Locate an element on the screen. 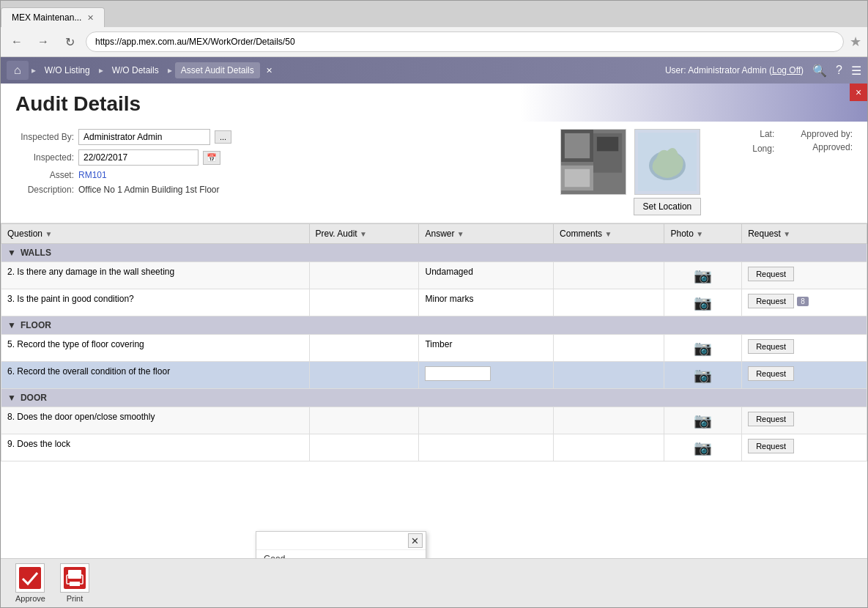 Image resolution: width=868 pixels, height=608 pixels. approved-label: Approved: is located at coordinates (826, 147).